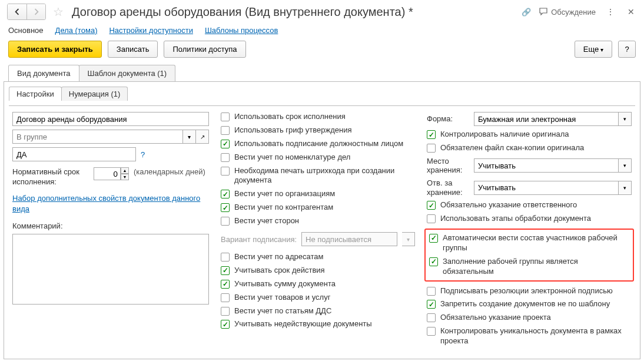  I want to click on help-button: ?, so click(627, 49).